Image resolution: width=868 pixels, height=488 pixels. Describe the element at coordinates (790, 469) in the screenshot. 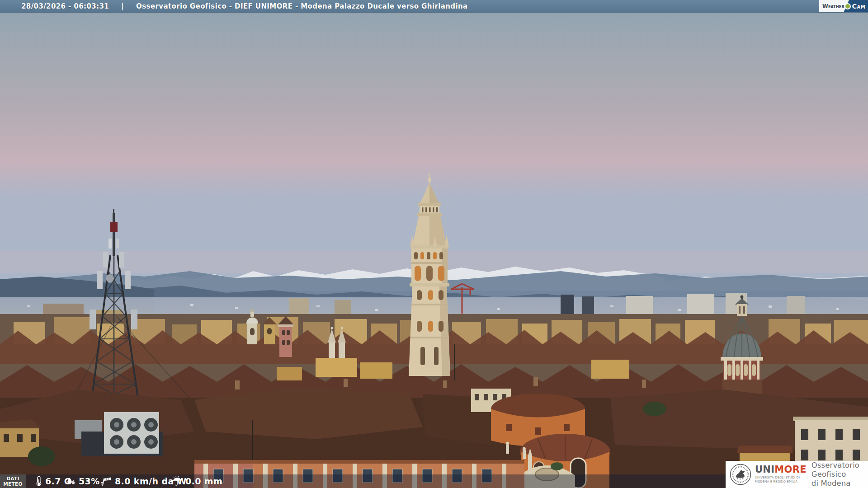

I see `unimore-more-text: MORE` at that location.